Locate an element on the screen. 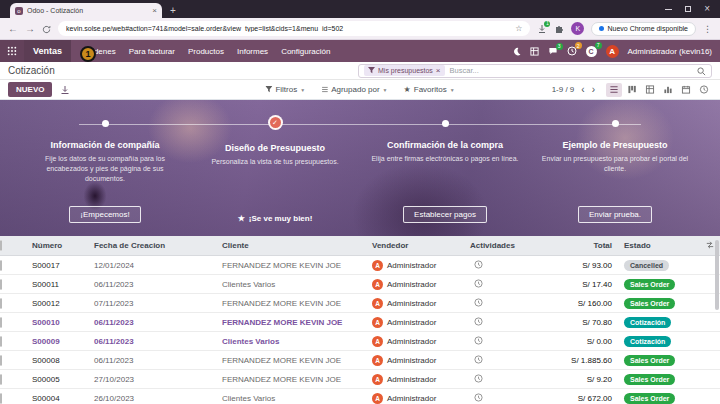 Image resolution: width=720 pixels, height=404 pixels. col-vendedor: Vendedor is located at coordinates (417, 246).